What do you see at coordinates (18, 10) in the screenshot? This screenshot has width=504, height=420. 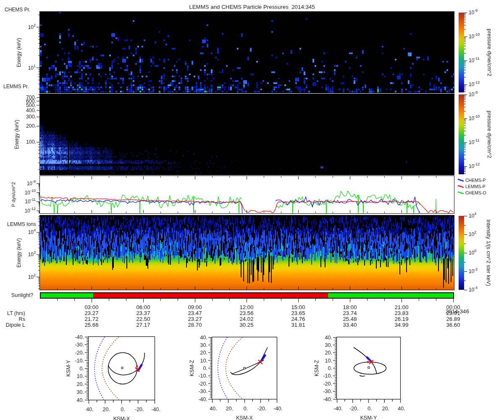 I see `svg-text: CHEMS Pr.` at bounding box center [18, 10].